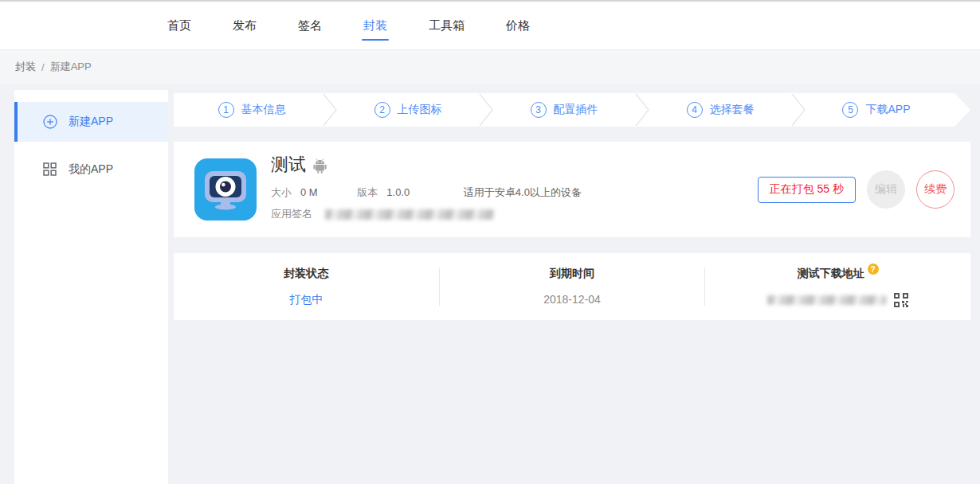  I want to click on nav-item-publish: 发布, so click(245, 25).